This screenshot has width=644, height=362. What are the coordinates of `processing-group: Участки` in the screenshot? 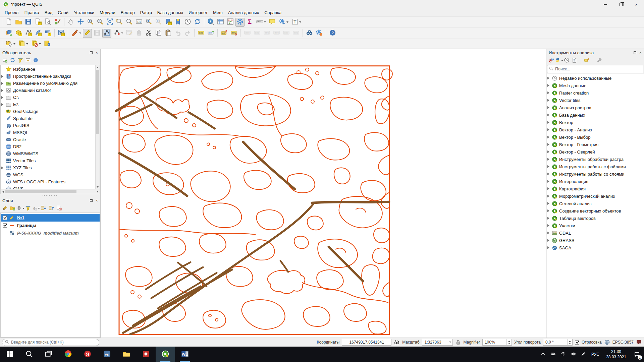 It's located at (596, 226).